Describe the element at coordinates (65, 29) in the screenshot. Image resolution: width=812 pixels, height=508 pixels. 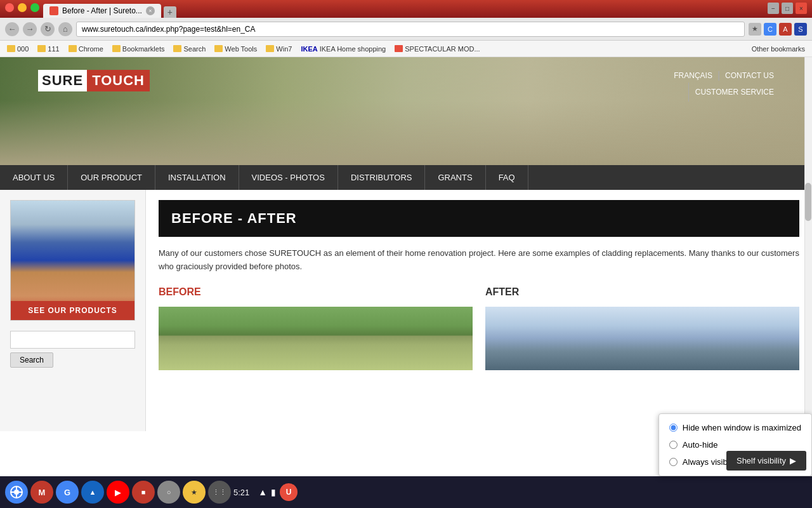
I see `home-btn: ⌂` at that location.